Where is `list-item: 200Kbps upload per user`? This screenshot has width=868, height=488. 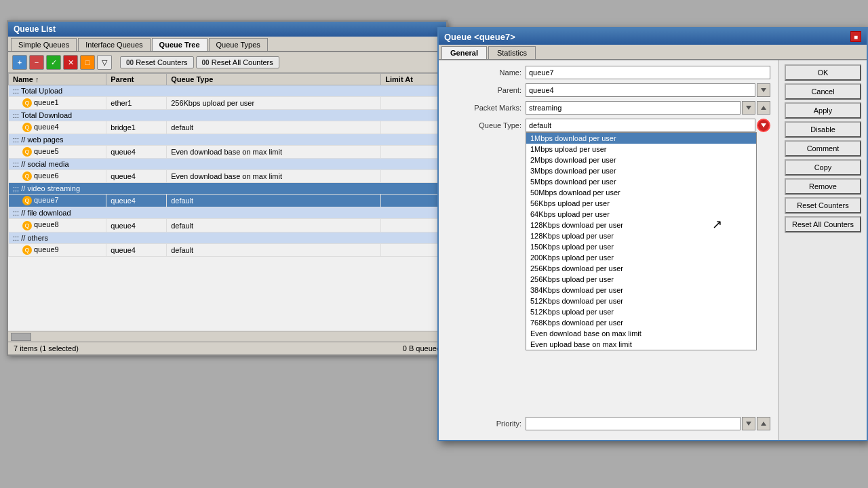 list-item: 200Kbps upload per user is located at coordinates (642, 258).